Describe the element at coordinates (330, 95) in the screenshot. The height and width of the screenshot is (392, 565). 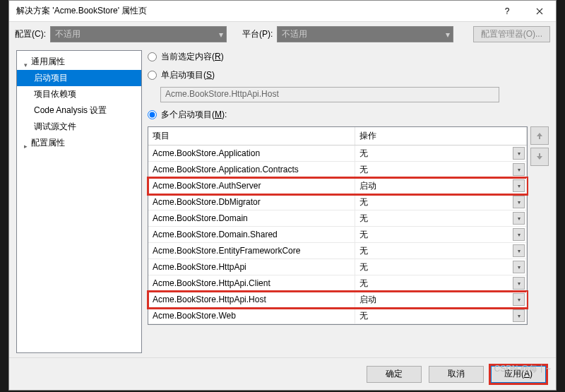
I see `single-startup-combo: Acme.BookStore.HttpApi.Host` at that location.